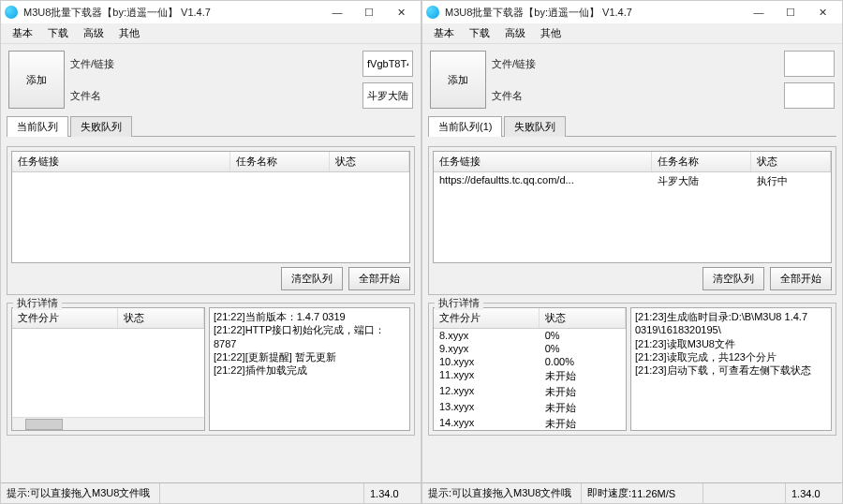  I want to click on tab-current-queue: 当前队列, so click(37, 126).